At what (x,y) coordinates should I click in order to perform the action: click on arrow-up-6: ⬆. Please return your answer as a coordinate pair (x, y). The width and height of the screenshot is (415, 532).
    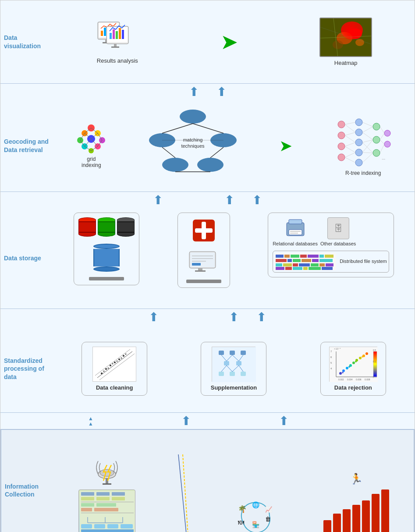
    Looking at the image, I should click on (153, 317).